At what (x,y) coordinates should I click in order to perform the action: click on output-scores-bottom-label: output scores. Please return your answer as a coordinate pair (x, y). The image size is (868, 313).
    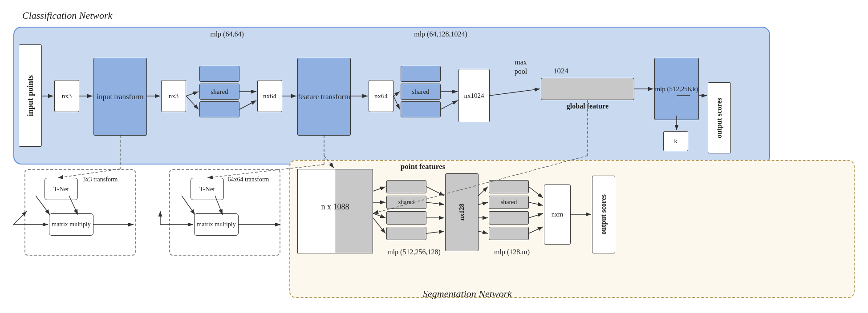
    Looking at the image, I should click on (604, 214).